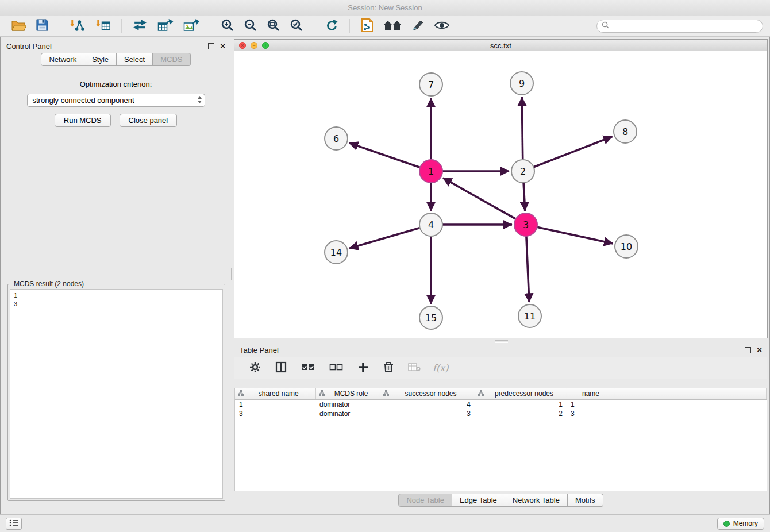 This screenshot has width=770, height=532. Describe the element at coordinates (431, 171) in the screenshot. I see `graph-node-1: 1` at that location.